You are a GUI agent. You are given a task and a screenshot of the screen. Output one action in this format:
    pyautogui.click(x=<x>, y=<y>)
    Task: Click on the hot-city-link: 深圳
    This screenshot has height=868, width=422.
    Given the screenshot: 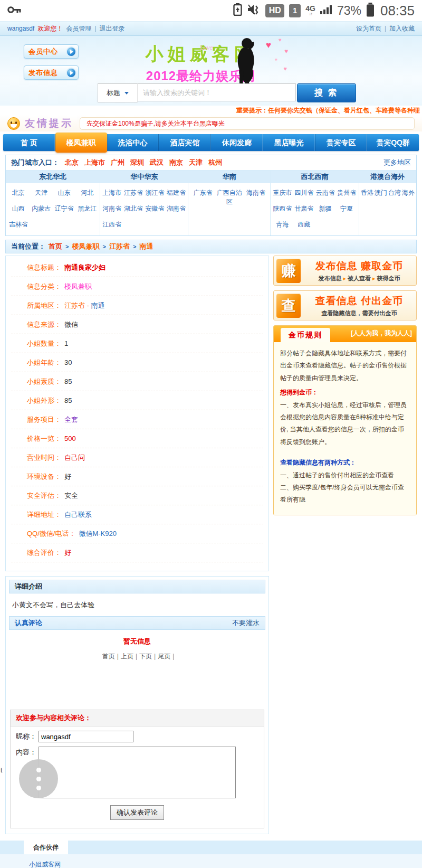 What is the action you would take?
    pyautogui.click(x=137, y=163)
    